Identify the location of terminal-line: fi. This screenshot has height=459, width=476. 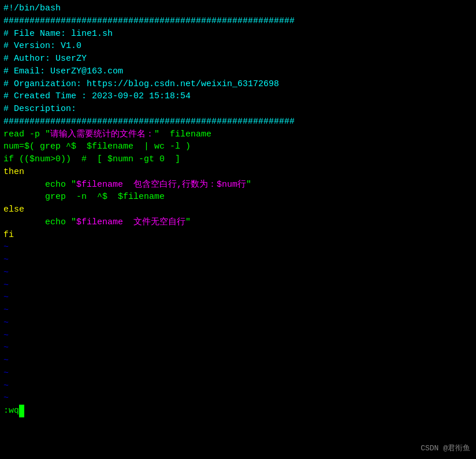
(238, 235).